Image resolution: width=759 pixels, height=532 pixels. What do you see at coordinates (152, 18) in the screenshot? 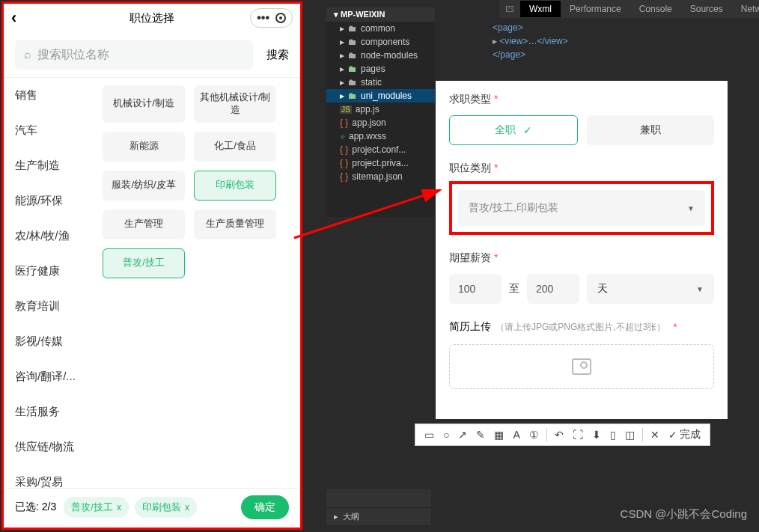
I see `phone-header: ‹ 职位选择 •••` at bounding box center [152, 18].